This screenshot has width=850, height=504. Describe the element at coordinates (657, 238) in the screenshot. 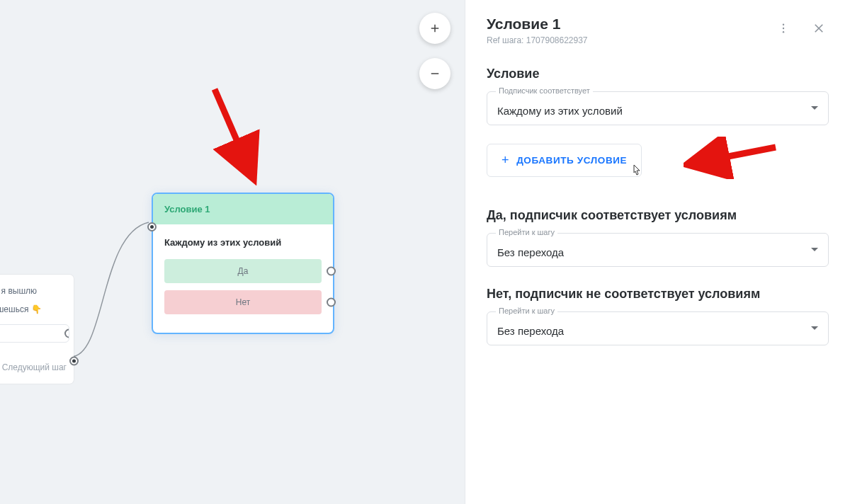

I see `yes-branch-section: Да, подписчик соответствует условиям Пер…` at that location.